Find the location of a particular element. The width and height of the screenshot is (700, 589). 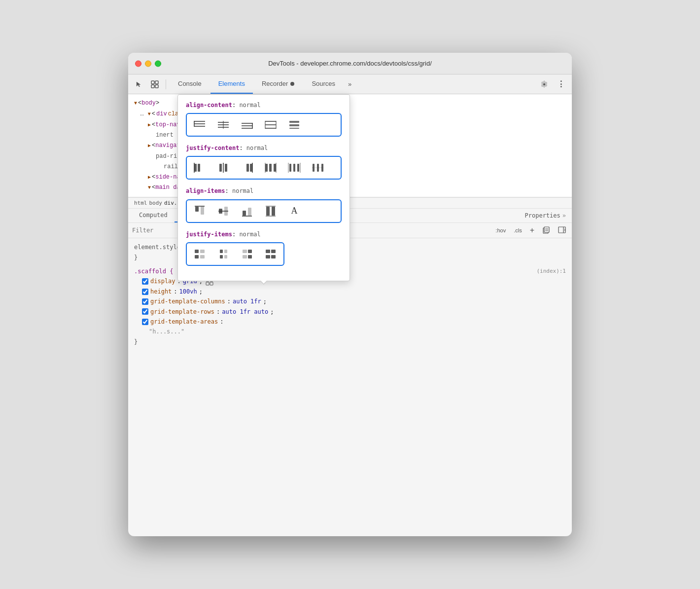

traffic-lights is located at coordinates (148, 63).